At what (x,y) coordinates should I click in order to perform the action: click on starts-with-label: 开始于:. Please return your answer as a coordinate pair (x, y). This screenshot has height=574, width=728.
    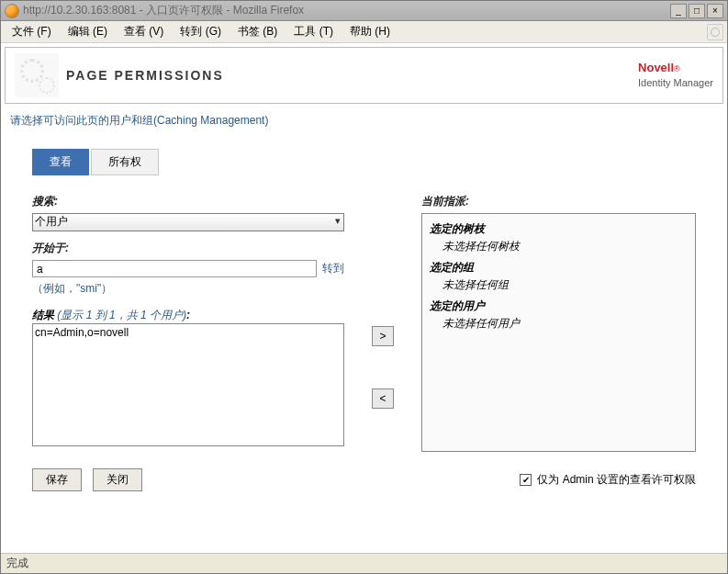
    Looking at the image, I should click on (188, 248).